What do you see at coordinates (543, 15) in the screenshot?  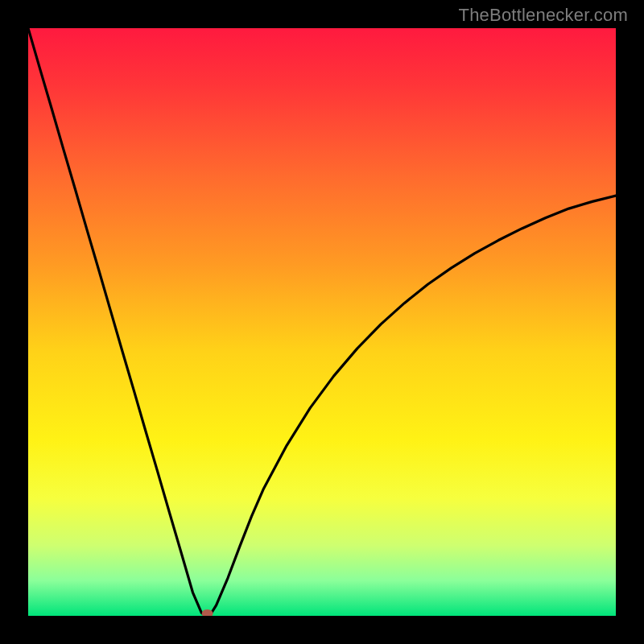 I see `watermark-text: TheBottlenecker.com` at bounding box center [543, 15].